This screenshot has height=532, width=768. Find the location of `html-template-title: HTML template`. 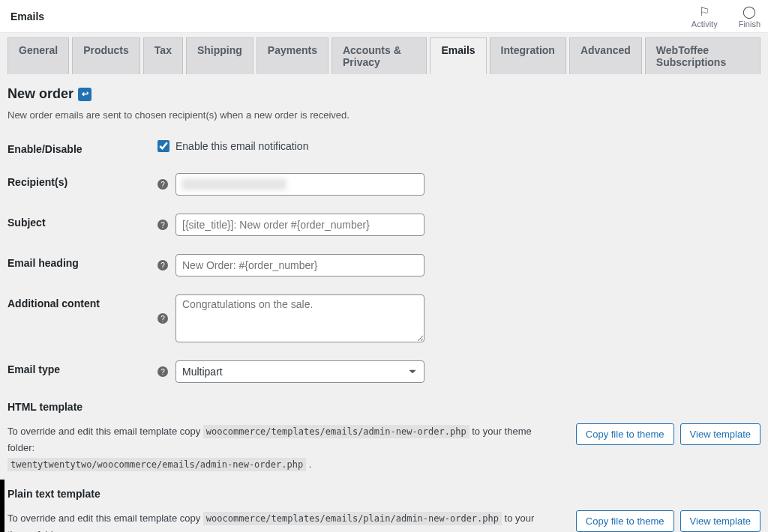

html-template-title: HTML template is located at coordinates (384, 407).